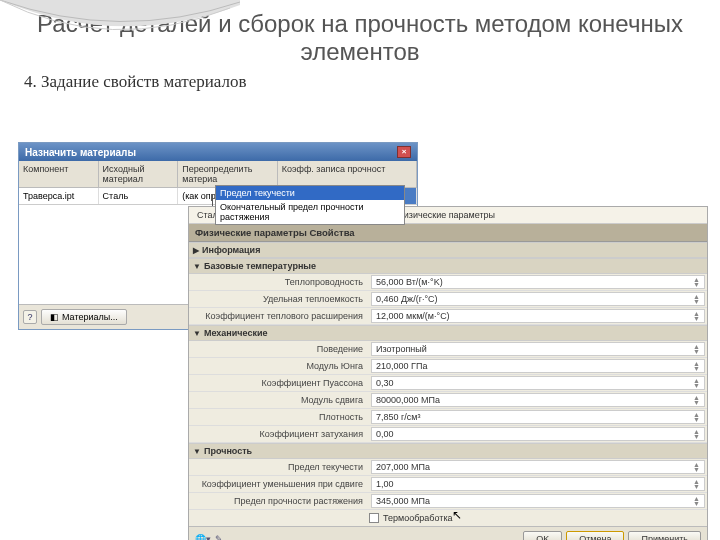  I want to click on apply-button: Применить, so click(664, 536).